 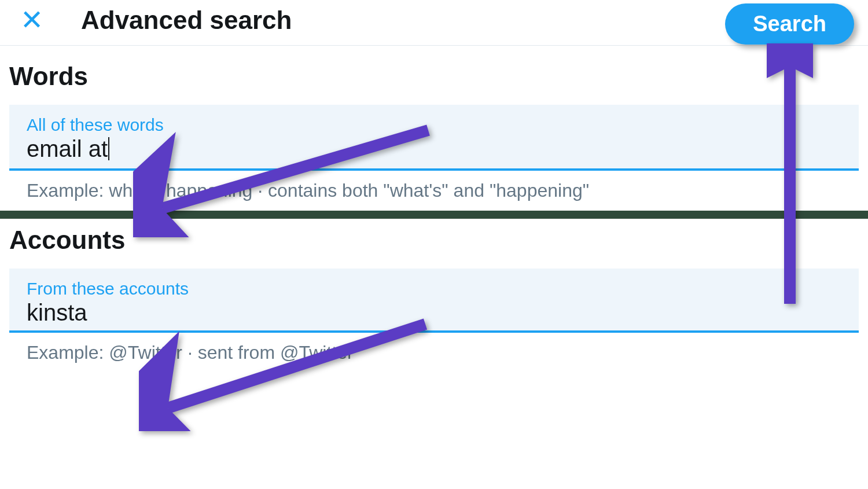 What do you see at coordinates (434, 23) in the screenshot?
I see `header: ✕ Advanced search Search` at bounding box center [434, 23].